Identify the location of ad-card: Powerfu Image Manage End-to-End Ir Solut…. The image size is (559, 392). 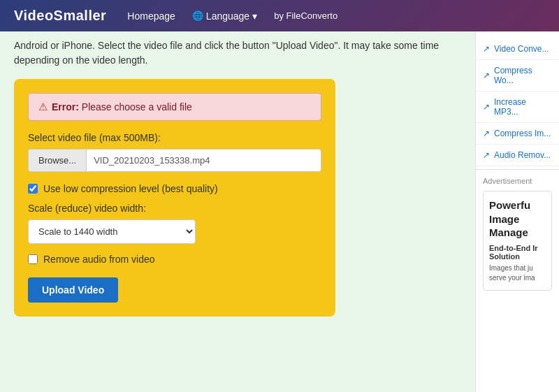
(517, 240).